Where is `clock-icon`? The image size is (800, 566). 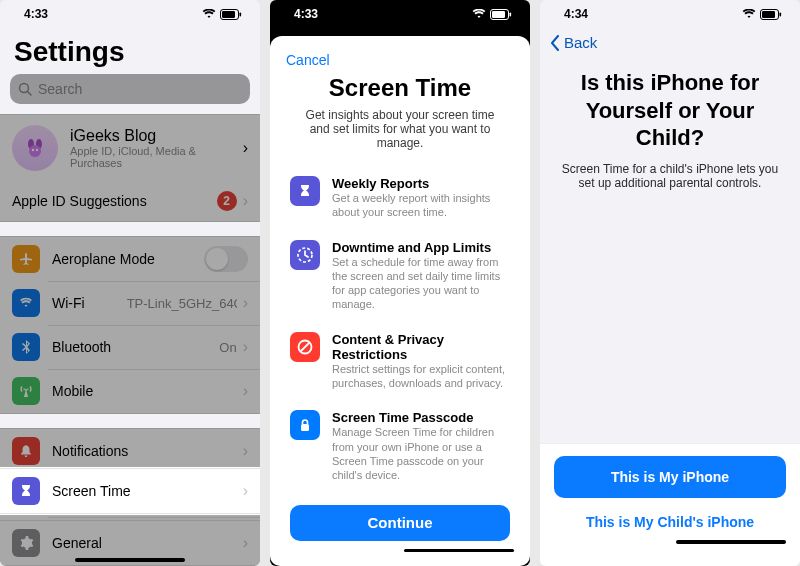 clock-icon is located at coordinates (305, 255).